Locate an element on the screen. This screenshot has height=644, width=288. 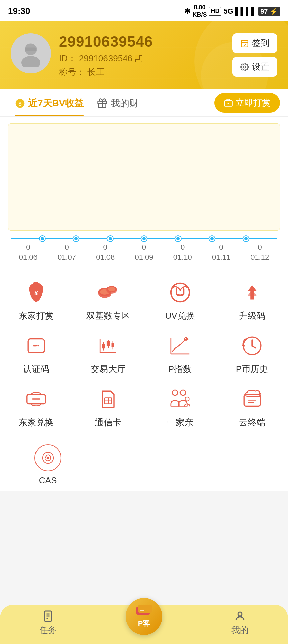
tip-now-button: 立即打赏 is located at coordinates (247, 103).